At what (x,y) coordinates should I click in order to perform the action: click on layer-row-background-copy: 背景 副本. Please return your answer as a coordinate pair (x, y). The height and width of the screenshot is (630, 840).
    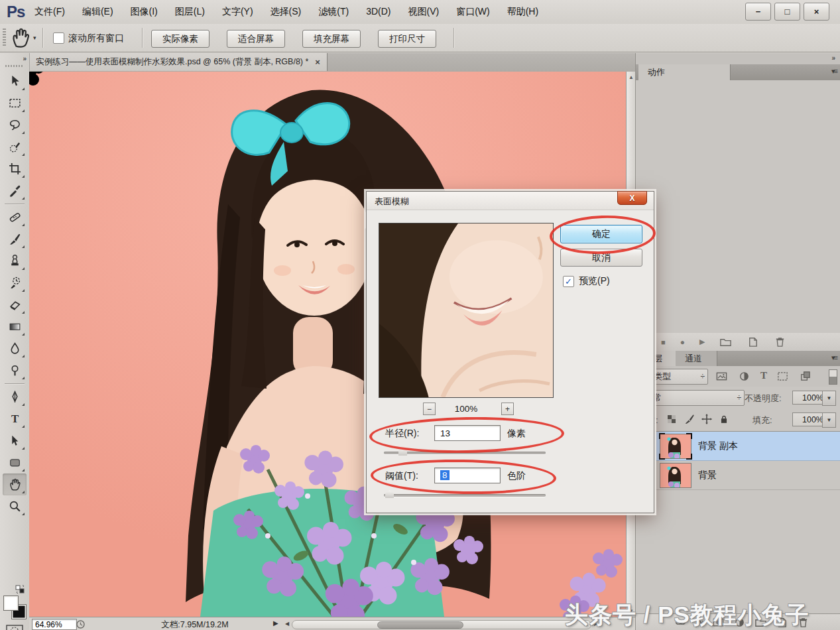
    Looking at the image, I should click on (738, 446).